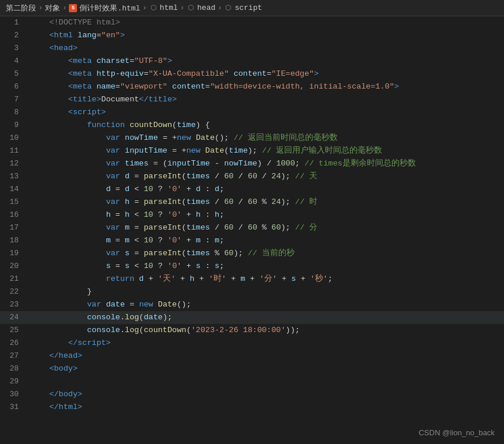  What do you see at coordinates (14, 356) in the screenshot?
I see `line-number: 27` at bounding box center [14, 356].